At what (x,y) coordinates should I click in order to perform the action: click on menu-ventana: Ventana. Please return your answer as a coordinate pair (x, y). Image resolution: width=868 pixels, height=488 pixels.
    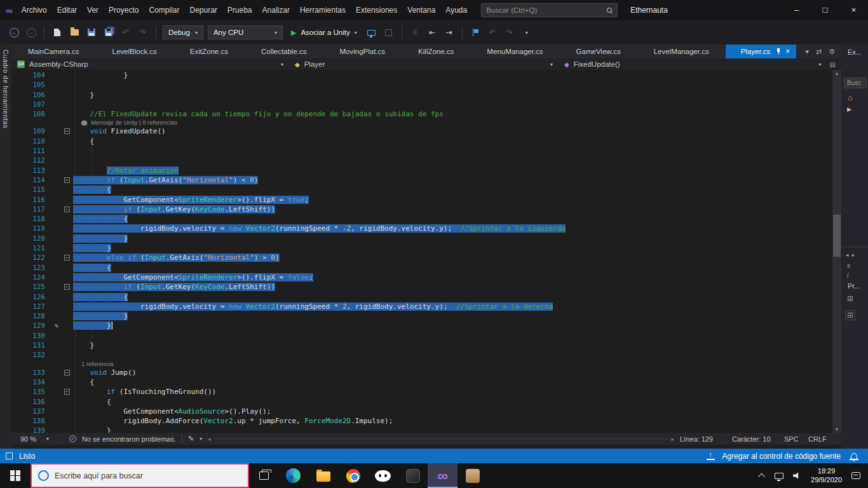
    Looking at the image, I should click on (421, 10).